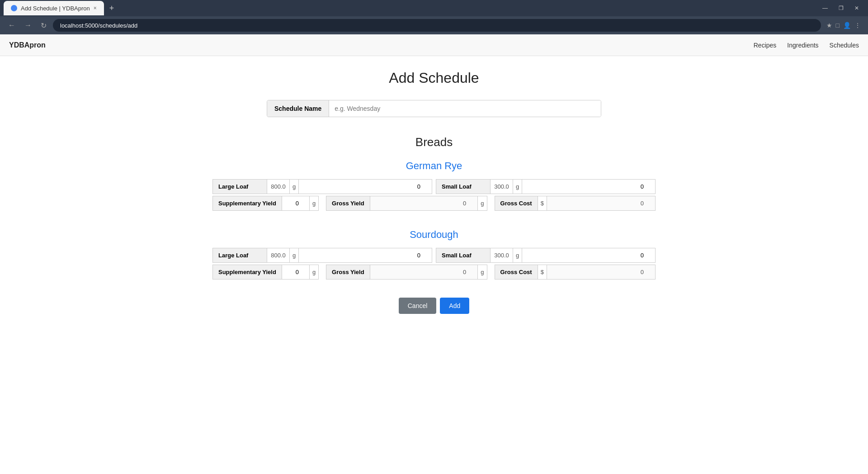  I want to click on button-row: Cancel Add, so click(434, 306).